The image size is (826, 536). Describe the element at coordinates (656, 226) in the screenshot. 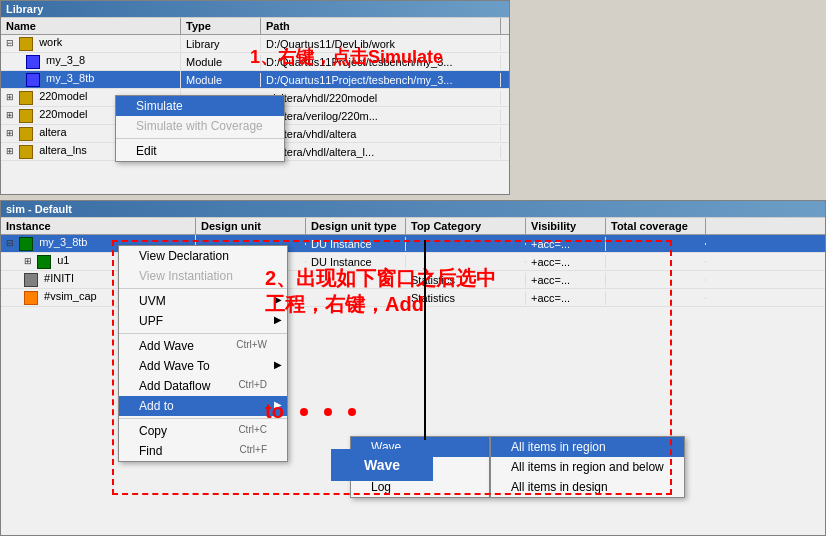

I see `header-total: Total coverage` at that location.